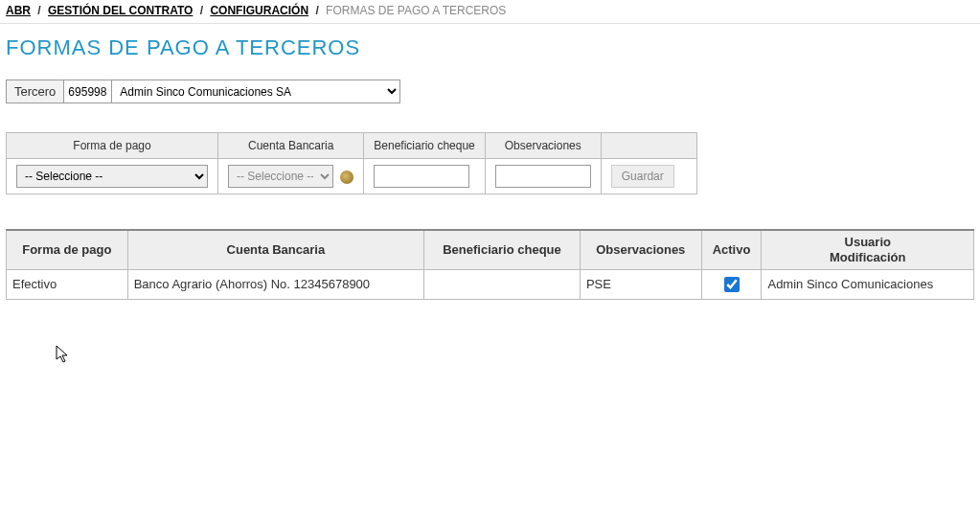 This screenshot has height=524, width=980. Describe the element at coordinates (352, 163) in the screenshot. I see `form-table: Forma de pago Cuenta Bancaria Beneficiar…` at that location.